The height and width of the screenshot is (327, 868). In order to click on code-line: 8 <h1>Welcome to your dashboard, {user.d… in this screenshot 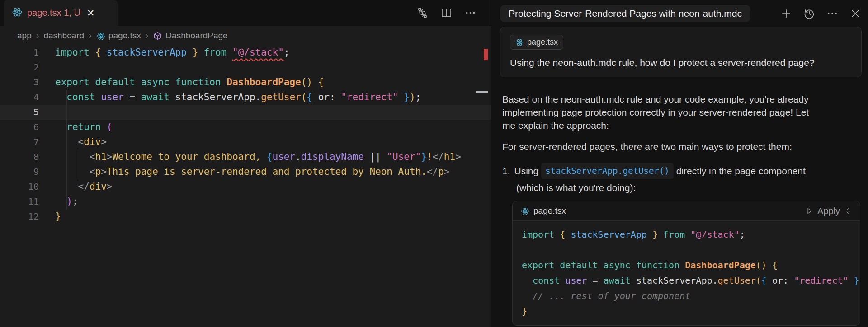, I will do `click(245, 157)`.